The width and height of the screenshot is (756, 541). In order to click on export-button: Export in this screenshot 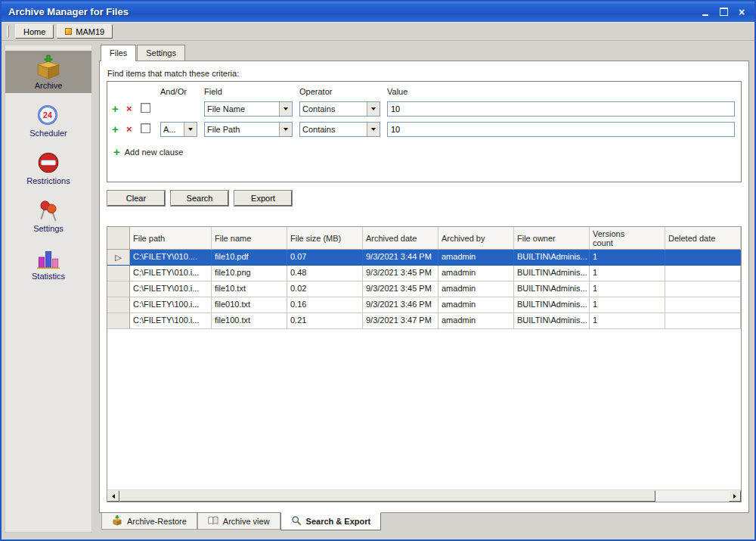, I will do `click(263, 198)`.